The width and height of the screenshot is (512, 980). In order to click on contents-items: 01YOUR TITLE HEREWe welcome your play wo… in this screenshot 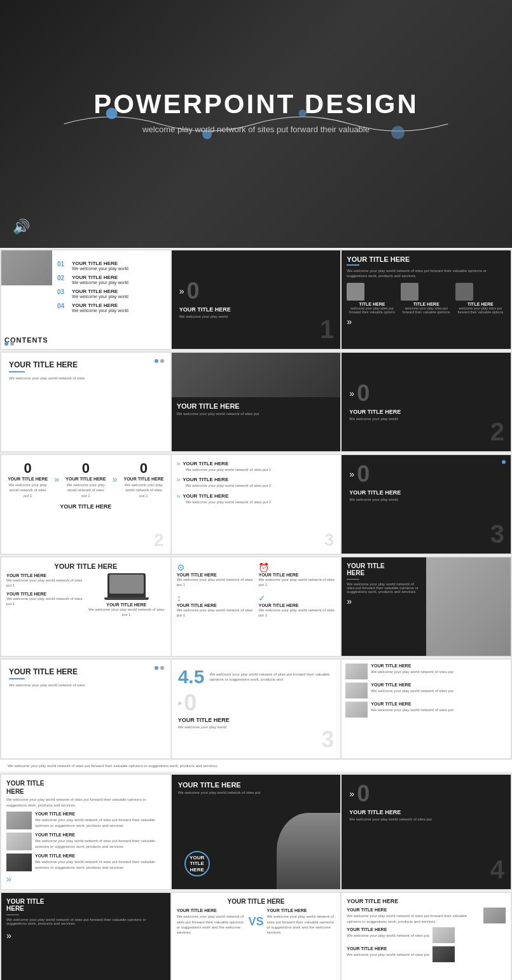, I will do `click(111, 284)`.